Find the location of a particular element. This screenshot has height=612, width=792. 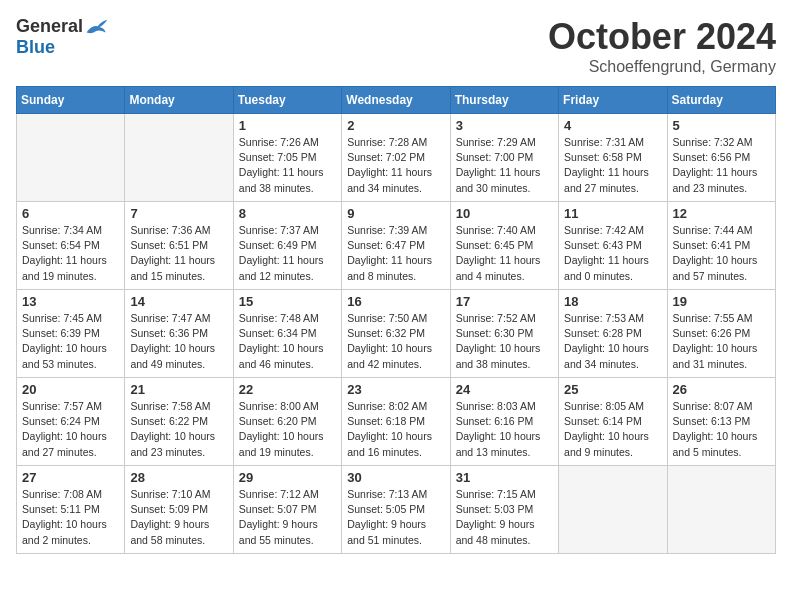

day-info: Sunrise: 7:32 AMSunset: 6:56 PMDaylight:… is located at coordinates (722, 166).